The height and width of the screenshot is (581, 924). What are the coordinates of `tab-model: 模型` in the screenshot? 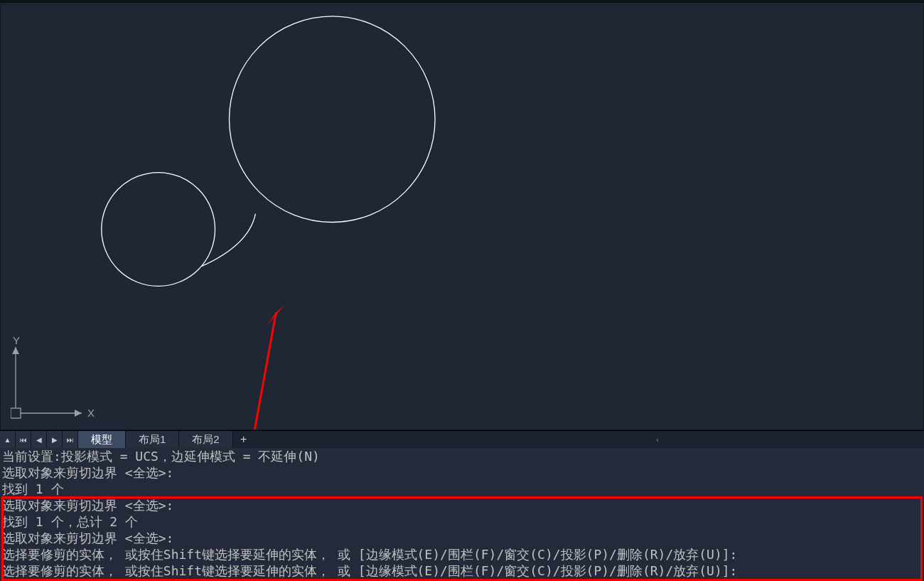 It's located at (102, 439).